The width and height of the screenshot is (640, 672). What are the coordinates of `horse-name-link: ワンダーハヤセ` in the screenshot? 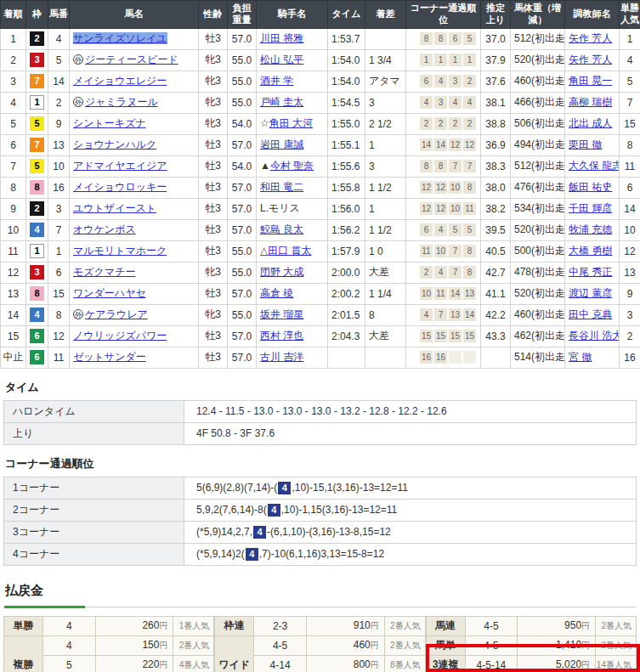 It's located at (110, 293).